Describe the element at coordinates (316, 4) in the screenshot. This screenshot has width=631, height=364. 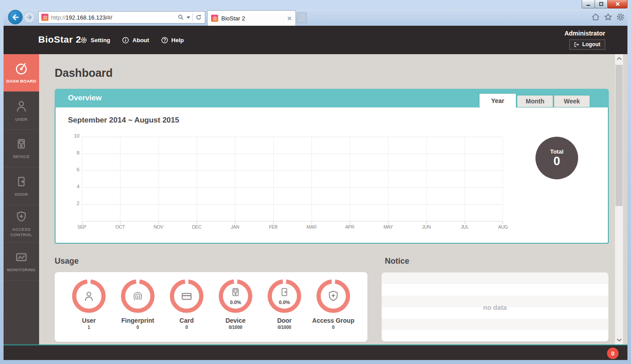
I see `window-titlebar` at that location.